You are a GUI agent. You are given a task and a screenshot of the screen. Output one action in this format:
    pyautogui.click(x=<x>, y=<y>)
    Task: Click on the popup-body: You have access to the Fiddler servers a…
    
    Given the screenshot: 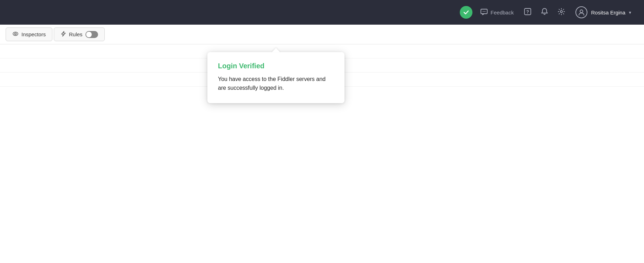 What is the action you would take?
    pyautogui.click(x=276, y=84)
    